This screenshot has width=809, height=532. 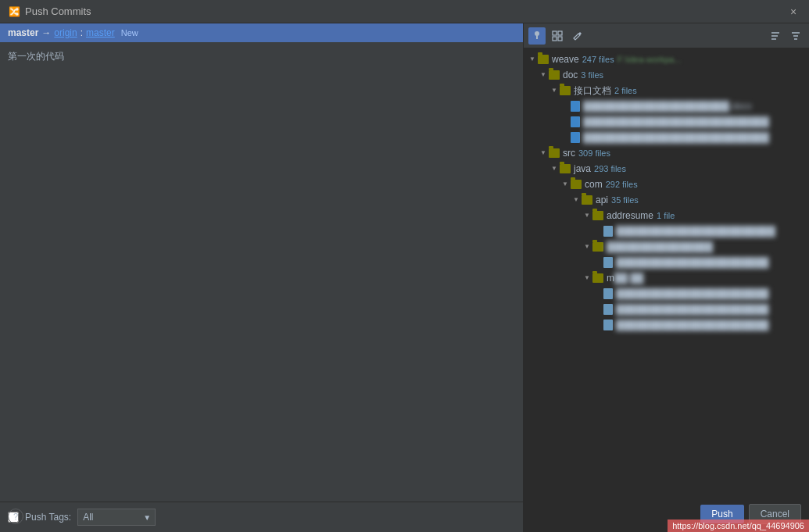 I want to click on com-count: 292 files, so click(x=622, y=184).